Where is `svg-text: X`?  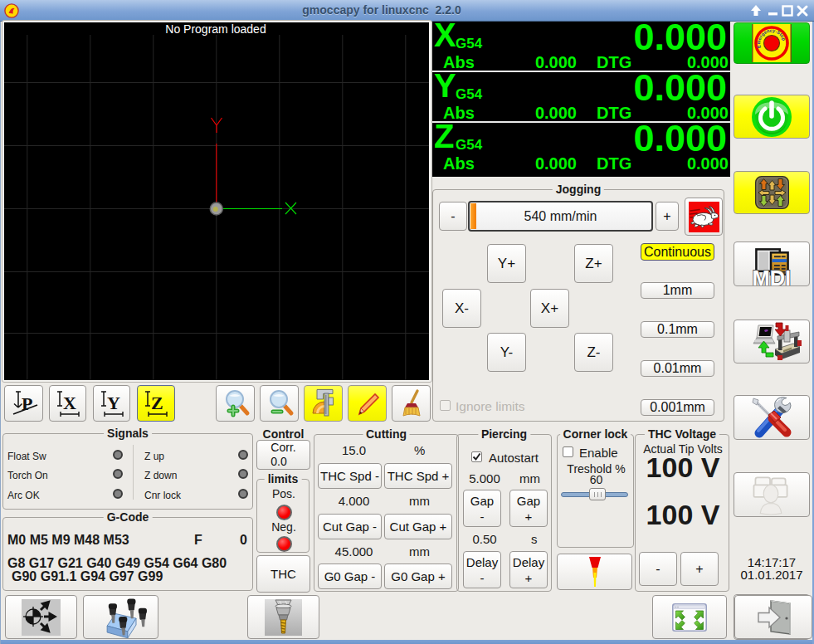
svg-text: X is located at coordinates (70, 403).